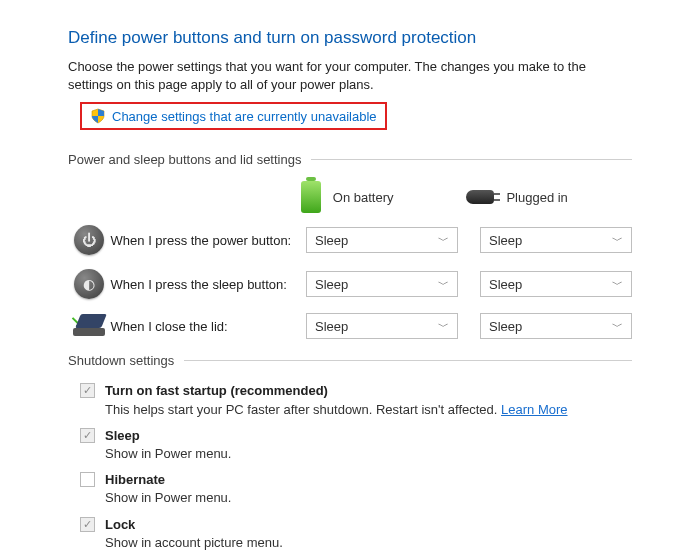  I want to click on row-sleep-button: ◐ When I press the sleep button: Sleep ﹀…, so click(350, 284).